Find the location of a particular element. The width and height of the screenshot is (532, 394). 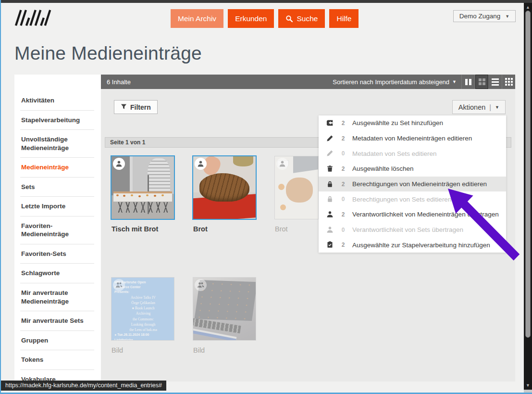

entries-row: Tisch mit Brot Brot Brot is located at coordinates (215, 194).